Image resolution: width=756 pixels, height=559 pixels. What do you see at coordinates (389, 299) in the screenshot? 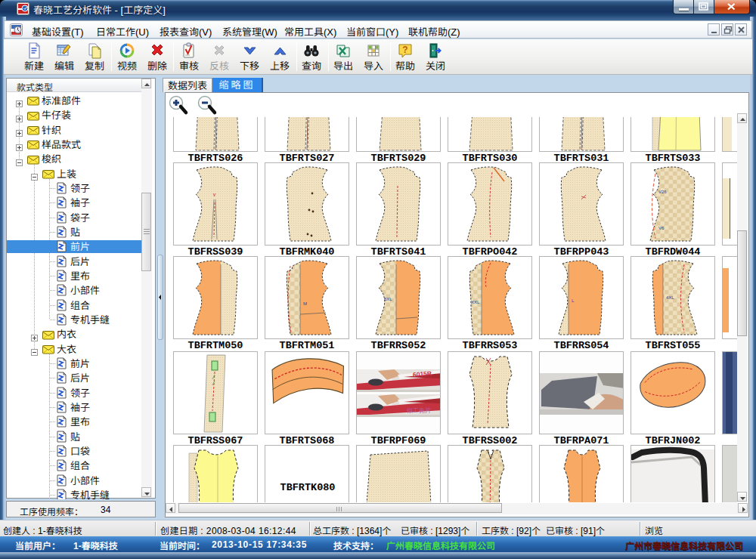
I see `svg-text: 5XL` at bounding box center [389, 299].